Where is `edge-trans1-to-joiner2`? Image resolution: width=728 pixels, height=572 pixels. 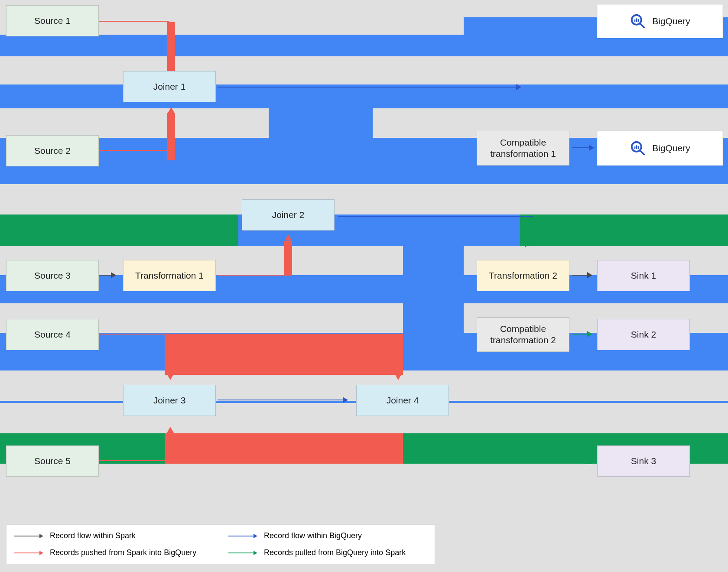
edge-trans1-to-joiner2 is located at coordinates (252, 275).